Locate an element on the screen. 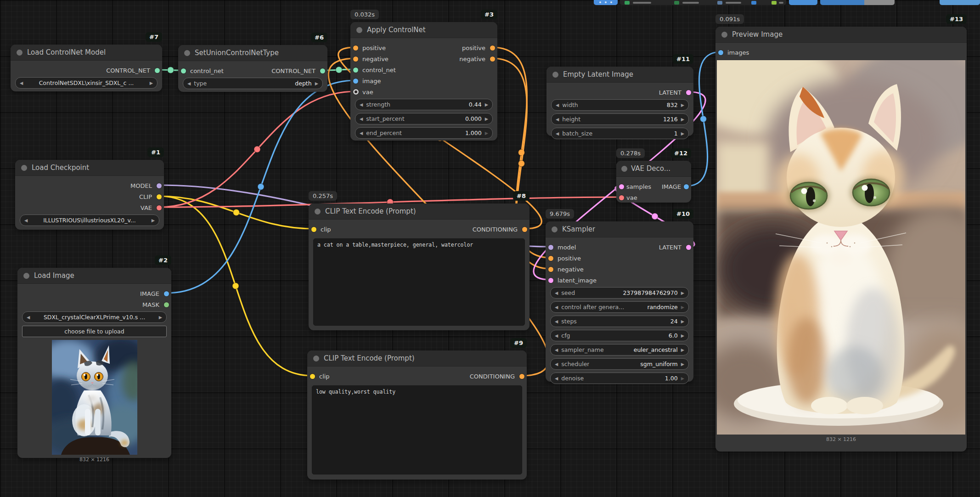 This screenshot has width=980, height=497. node-header: KSampler is located at coordinates (620, 230).